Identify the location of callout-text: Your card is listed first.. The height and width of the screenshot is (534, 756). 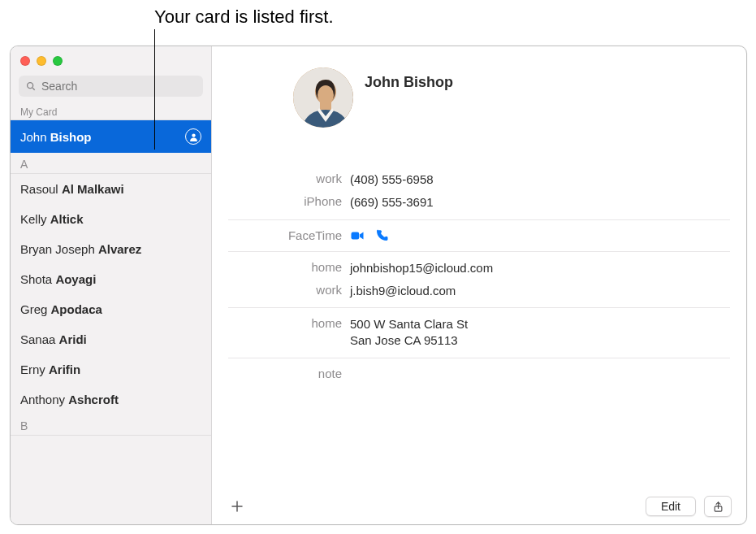
(244, 17).